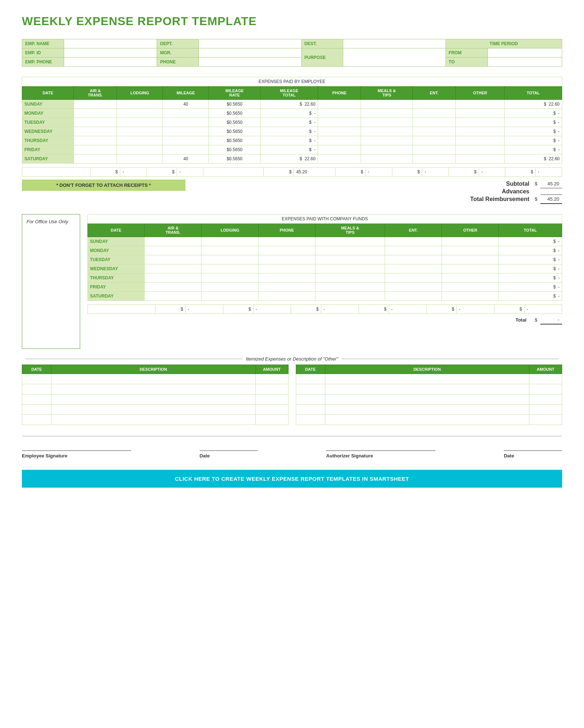  What do you see at coordinates (140, 93) in the screenshot?
I see `col-lodging: LODGING` at bounding box center [140, 93].